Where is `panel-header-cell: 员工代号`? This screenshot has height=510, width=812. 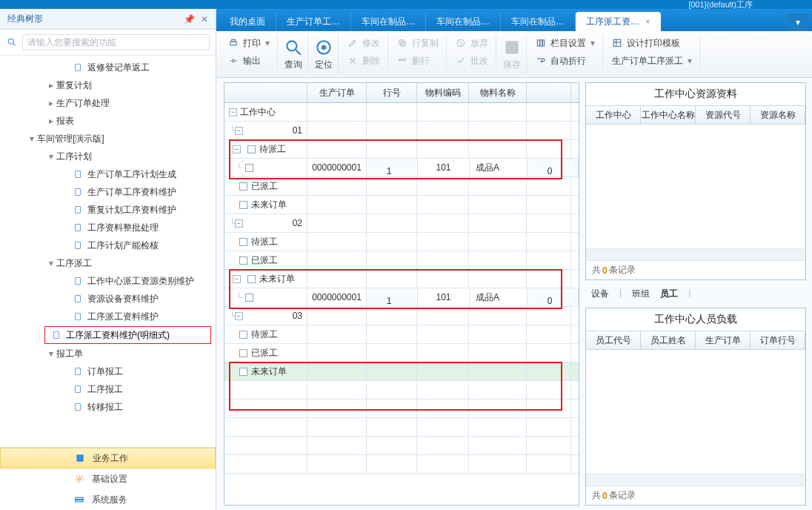 panel-header-cell: 员工代号 is located at coordinates (613, 340).